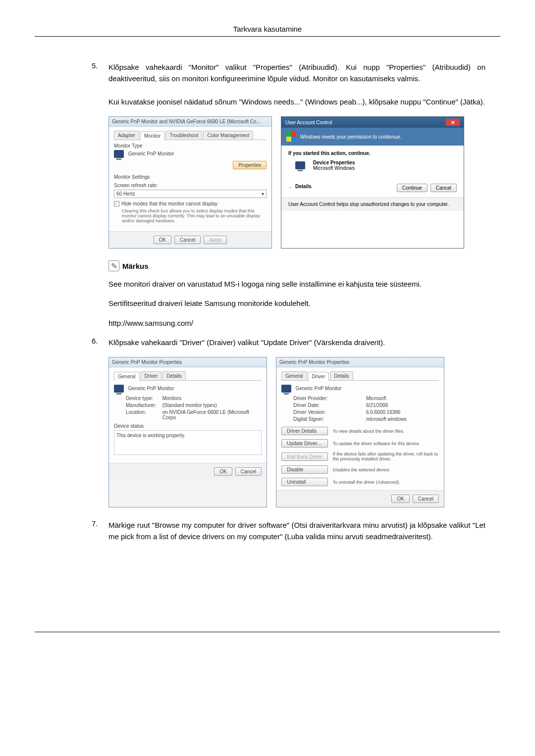 This screenshot has width=535, height=756. I want to click on properties-button: Properties, so click(250, 165).